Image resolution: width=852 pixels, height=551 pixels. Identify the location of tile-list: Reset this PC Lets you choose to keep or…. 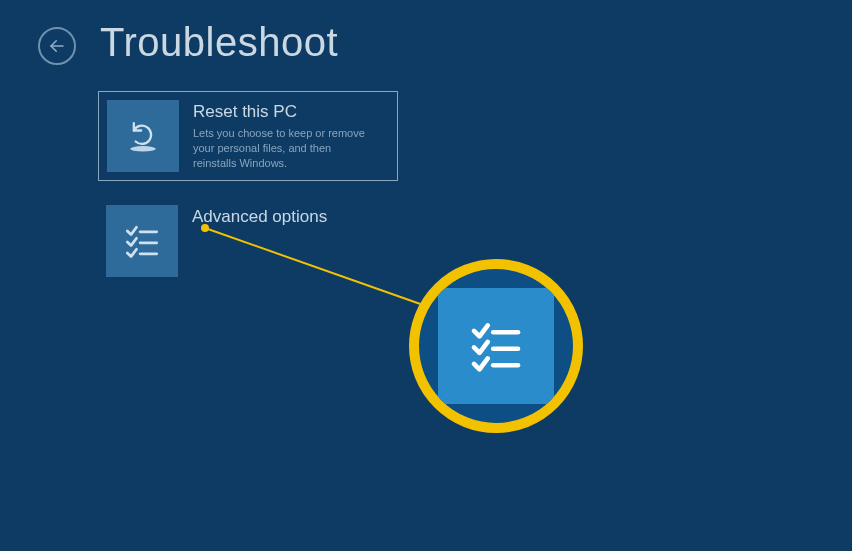
(248, 188).